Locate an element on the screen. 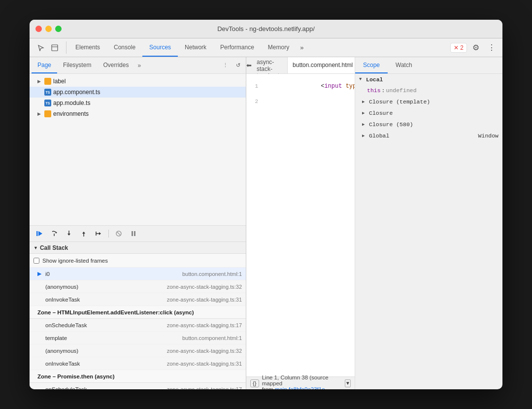 The height and width of the screenshot is (409, 532). closure-template-arrow-icon: ▶ is located at coordinates (365, 102).